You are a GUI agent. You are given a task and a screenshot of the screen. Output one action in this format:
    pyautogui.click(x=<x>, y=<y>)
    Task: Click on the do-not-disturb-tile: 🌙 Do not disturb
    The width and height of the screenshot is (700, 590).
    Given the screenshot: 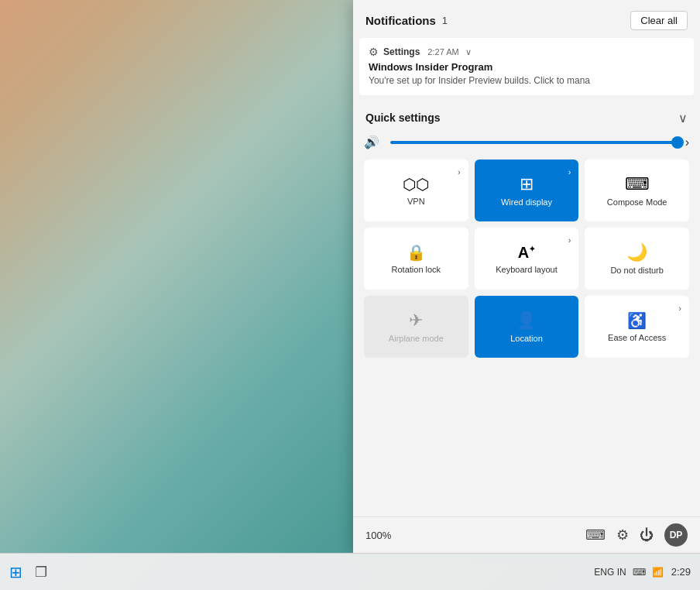 What is the action you would take?
    pyautogui.click(x=637, y=259)
    